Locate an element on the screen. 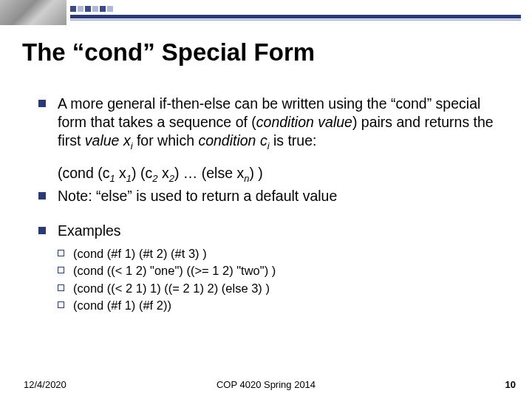 This screenshot has width=532, height=399. slide-header-decoration is located at coordinates (266, 14).